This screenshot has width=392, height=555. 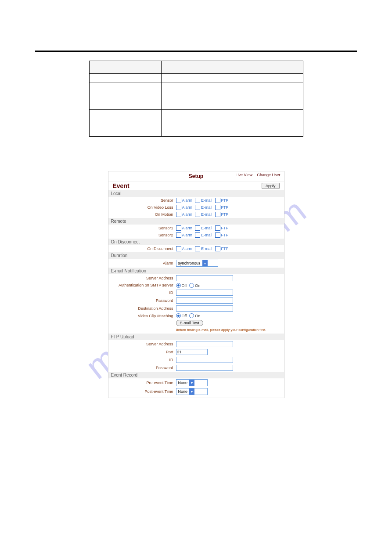 I want to click on ftp-port-input: 21, so click(x=192, y=352).